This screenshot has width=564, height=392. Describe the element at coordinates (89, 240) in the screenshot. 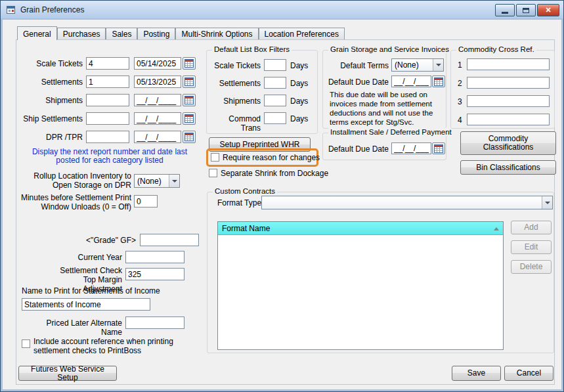

I see `grade-gf-label: <"Grade" GF>` at that location.